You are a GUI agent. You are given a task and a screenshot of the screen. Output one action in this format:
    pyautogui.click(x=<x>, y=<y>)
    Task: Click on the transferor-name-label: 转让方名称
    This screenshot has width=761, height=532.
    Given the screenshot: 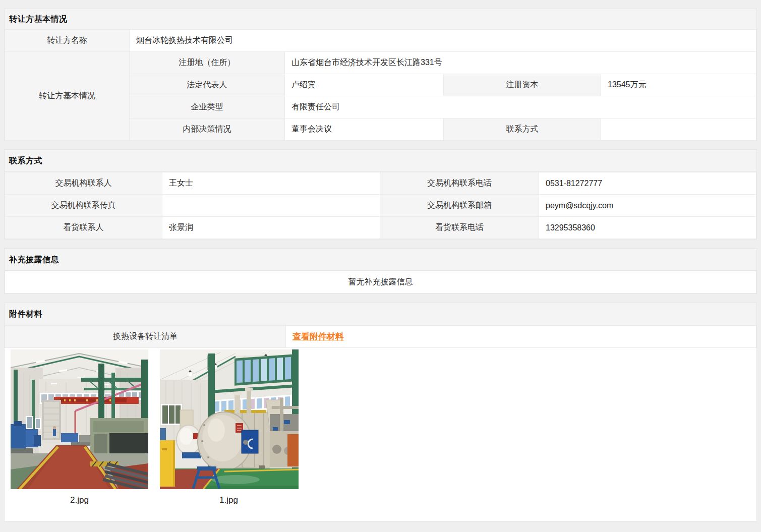 What is the action you would take?
    pyautogui.click(x=68, y=41)
    